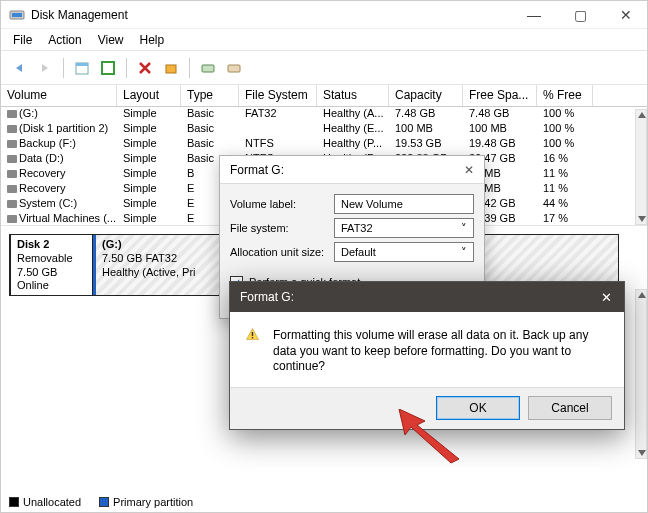  I want to click on disk-info: Disk 2 Removable 7.50 GB Online, so click(52, 265).